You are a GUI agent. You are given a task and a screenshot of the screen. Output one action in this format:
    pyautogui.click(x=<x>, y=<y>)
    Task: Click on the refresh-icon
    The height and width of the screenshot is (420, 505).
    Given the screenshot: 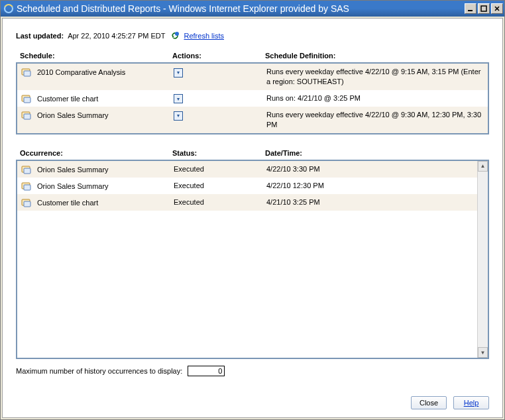 What is the action you would take?
    pyautogui.click(x=175, y=36)
    